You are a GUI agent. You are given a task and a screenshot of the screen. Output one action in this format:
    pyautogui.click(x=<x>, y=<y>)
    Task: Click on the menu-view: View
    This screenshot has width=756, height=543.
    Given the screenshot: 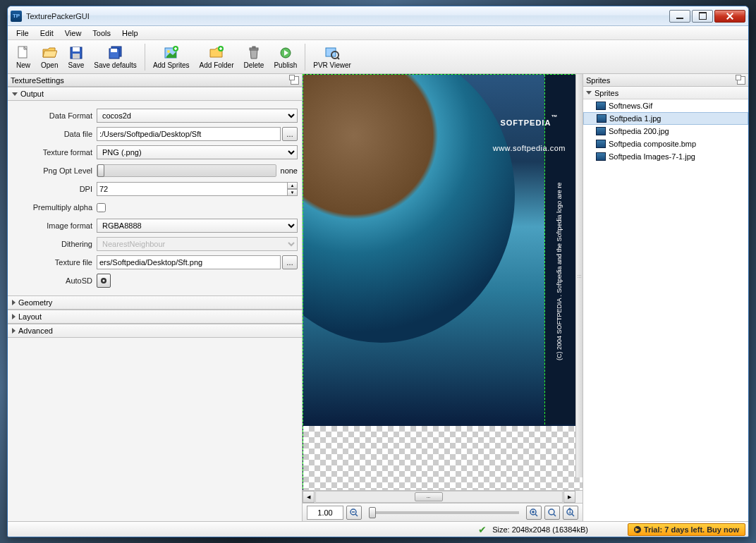 What is the action you would take?
    pyautogui.click(x=73, y=33)
    